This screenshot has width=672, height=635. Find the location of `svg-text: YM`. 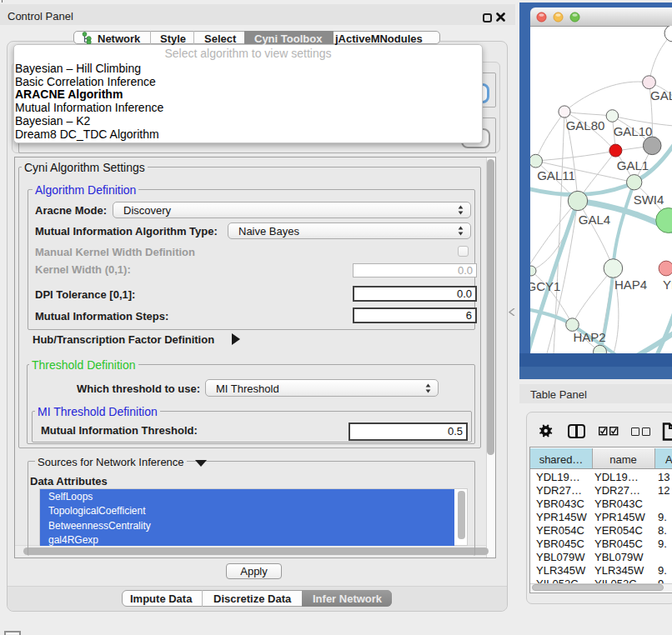

svg-text: YM is located at coordinates (667, 285).